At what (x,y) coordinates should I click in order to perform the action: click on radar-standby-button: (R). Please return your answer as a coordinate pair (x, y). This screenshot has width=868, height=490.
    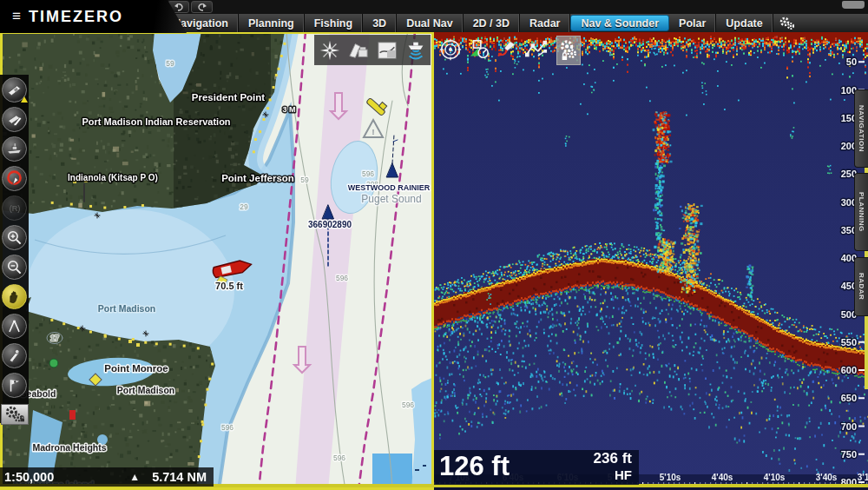
    Looking at the image, I should click on (14, 209).